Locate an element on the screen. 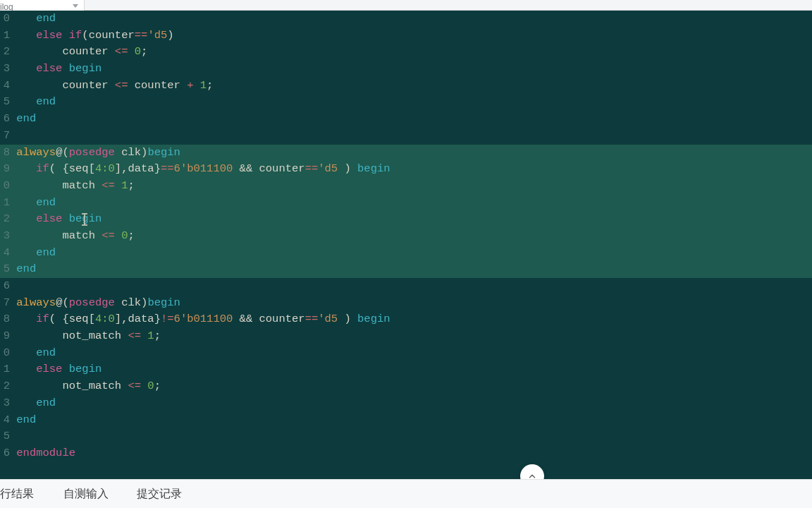 The image size is (812, 508). tab-label: 自测输入 is located at coordinates (86, 494).